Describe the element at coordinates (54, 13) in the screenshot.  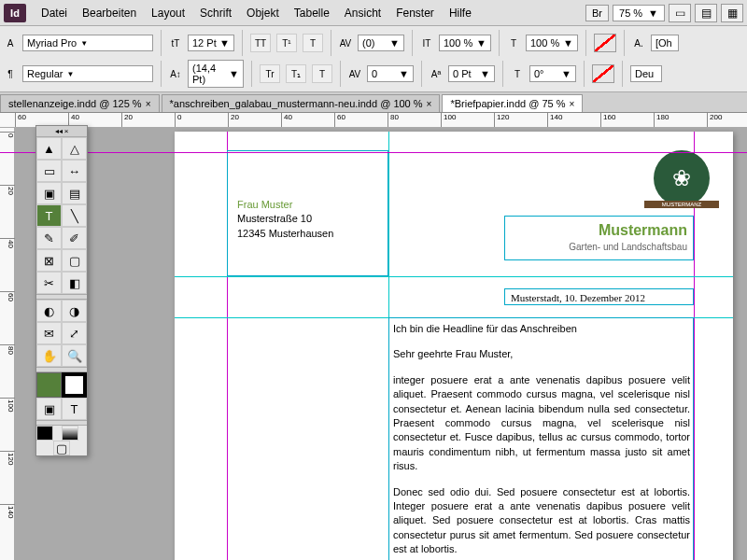
I see `menu-datei: Datei` at that location.